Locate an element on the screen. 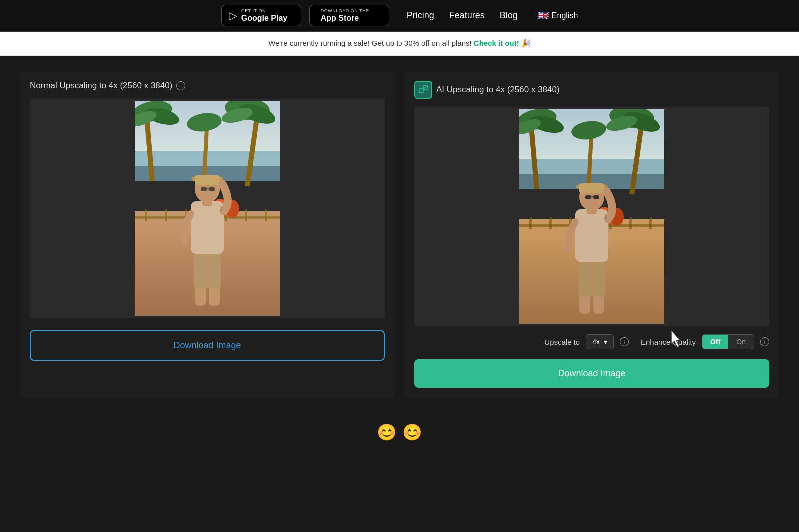 Image resolution: width=799 pixels, height=532 pixels. left-panel-info-icon: i is located at coordinates (181, 86).